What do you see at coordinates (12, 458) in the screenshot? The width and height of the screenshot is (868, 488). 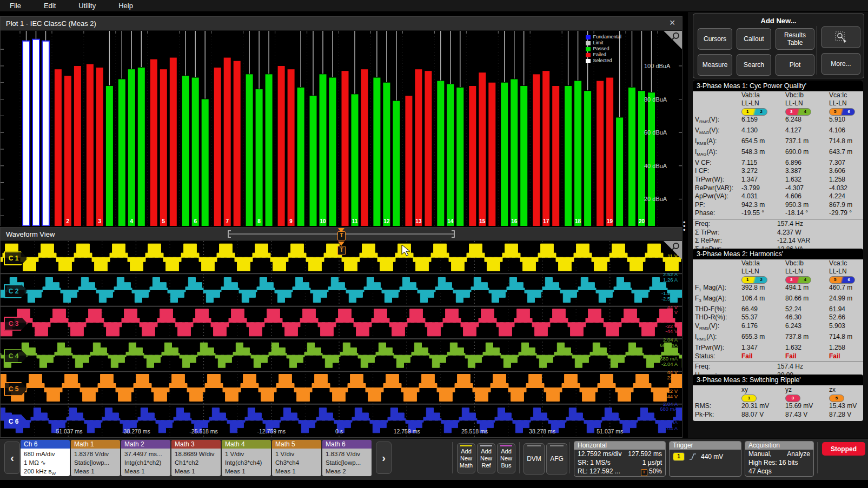 I see `scroll-left-button: ‹` at bounding box center [12, 458].